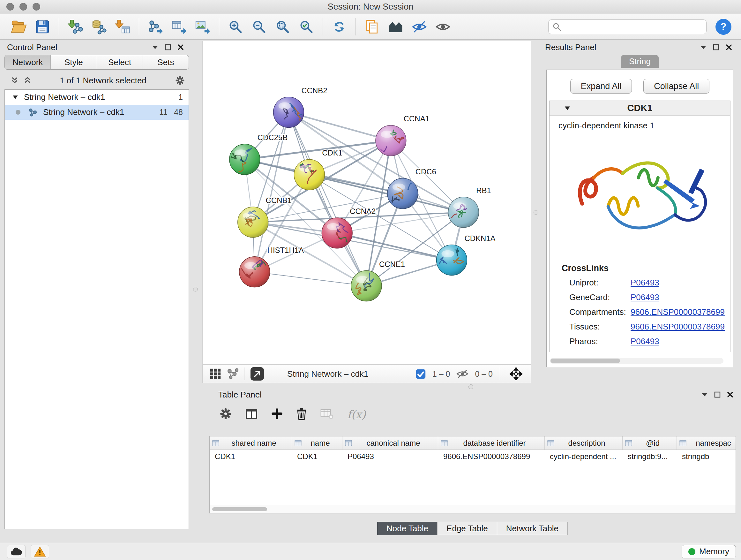  Describe the element at coordinates (584, 443) in the screenshot. I see `column-header-description: description` at that location.